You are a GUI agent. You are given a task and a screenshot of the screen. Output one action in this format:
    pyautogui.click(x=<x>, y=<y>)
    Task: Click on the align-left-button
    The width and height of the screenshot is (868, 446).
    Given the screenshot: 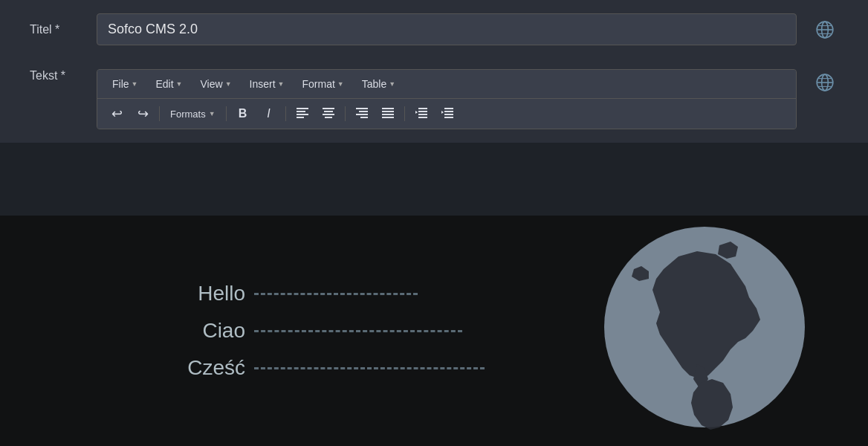 What is the action you would take?
    pyautogui.click(x=302, y=114)
    